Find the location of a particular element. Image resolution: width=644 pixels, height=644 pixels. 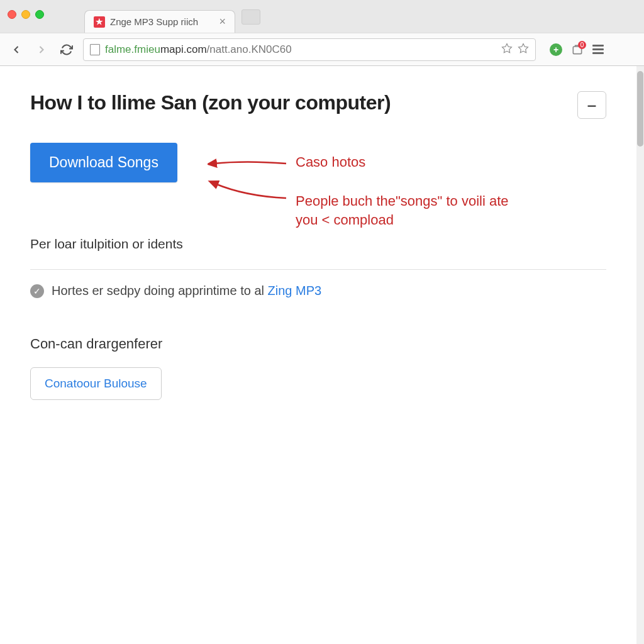

close-tab-icon: × is located at coordinates (223, 21).